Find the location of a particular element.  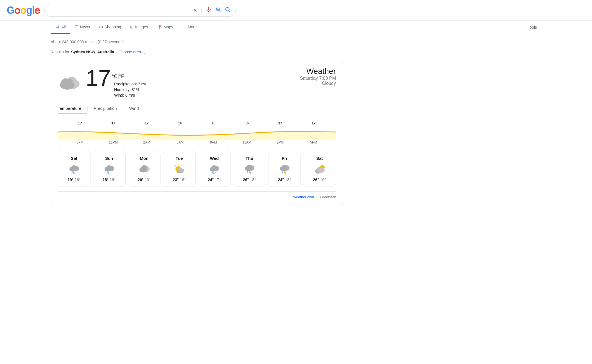

day-card-sat1: Sat 19° 16° is located at coordinates (74, 169).